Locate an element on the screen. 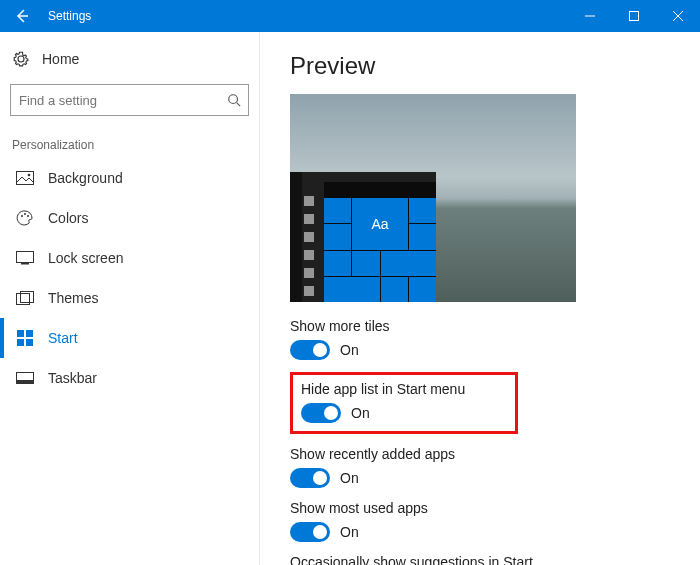  taskbar-icon is located at coordinates (25, 378).